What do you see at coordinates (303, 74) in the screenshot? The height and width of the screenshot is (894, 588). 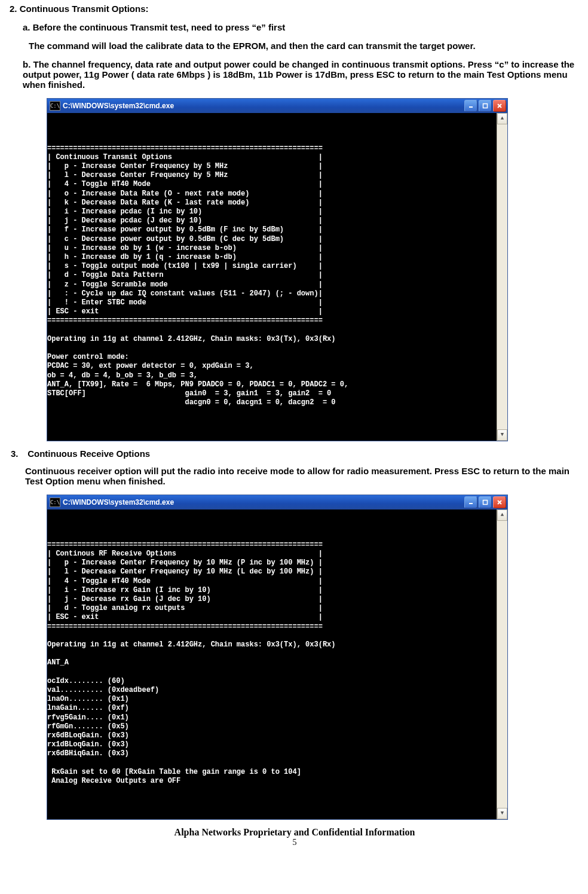 I see `sub-b-heading: b. The channel frequency, data rate and …` at bounding box center [303, 74].